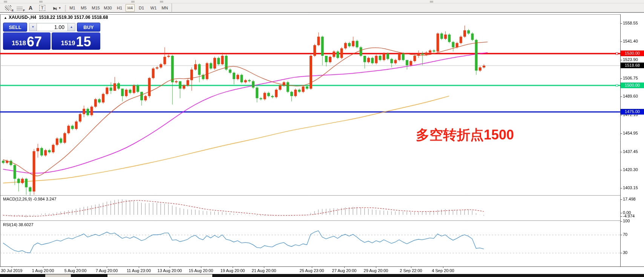 This screenshot has height=277, width=644. What do you see at coordinates (443, 271) in the screenshot?
I see `date-axis-label: 4 Sep 20:00` at bounding box center [443, 271].